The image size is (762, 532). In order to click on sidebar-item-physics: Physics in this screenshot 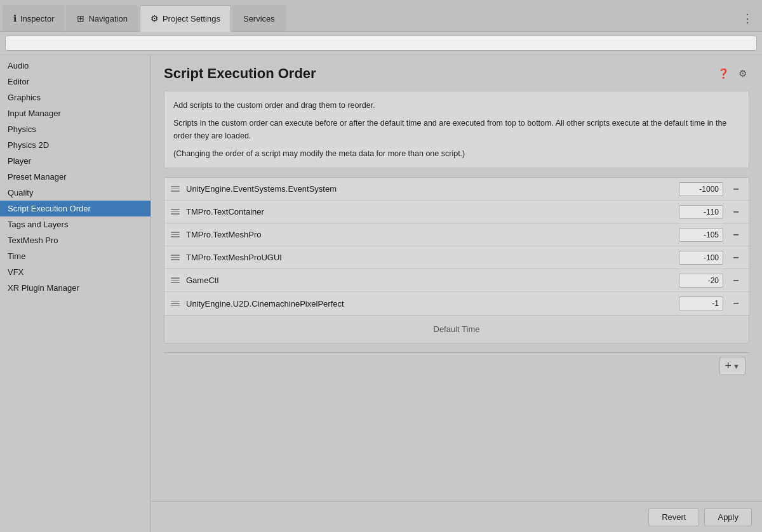, I will do `click(75, 130)`.